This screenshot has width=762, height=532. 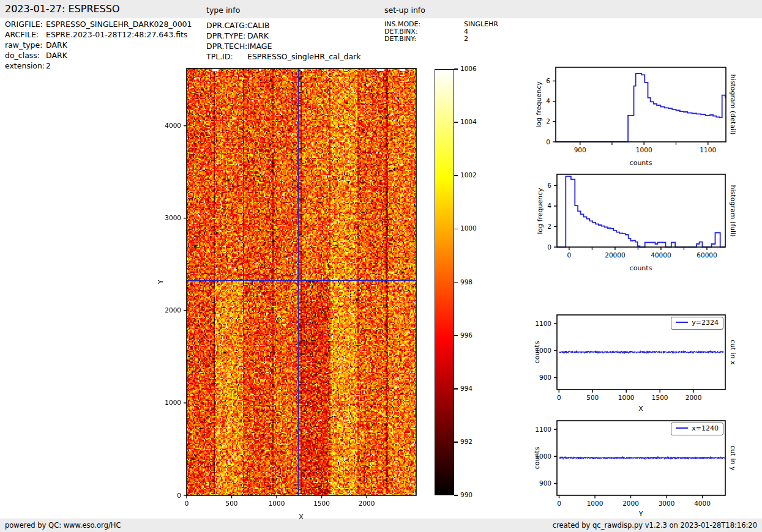 What do you see at coordinates (119, 24) in the screenshot?
I see `field-value: ESPRESSO_SINGLEHR_DARK028_0001` at bounding box center [119, 24].